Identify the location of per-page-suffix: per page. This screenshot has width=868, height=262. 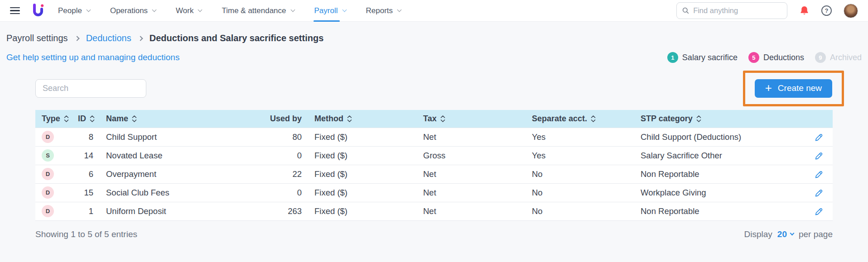
(815, 234).